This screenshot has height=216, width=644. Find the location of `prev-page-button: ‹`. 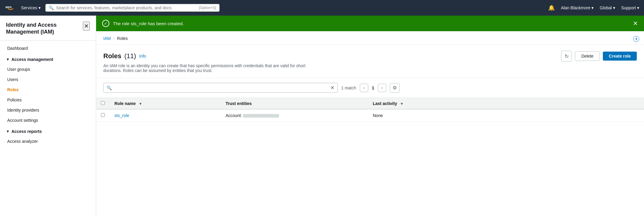

prev-page-button: ‹ is located at coordinates (364, 88).